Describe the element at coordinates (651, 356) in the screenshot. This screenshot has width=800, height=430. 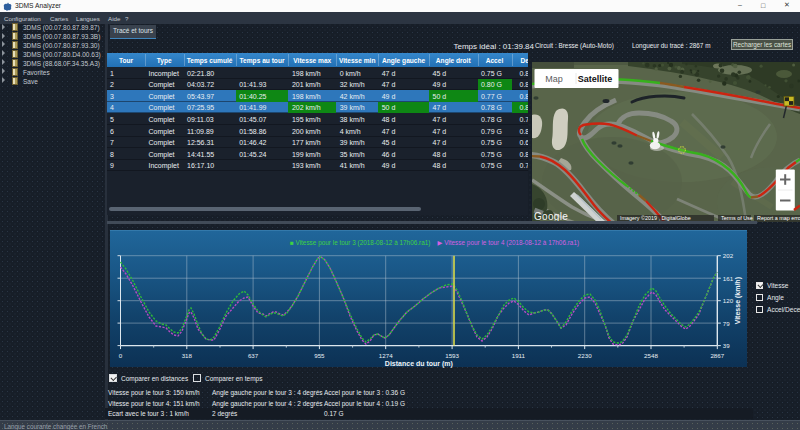
I see `svg-text: 2548` at that location.